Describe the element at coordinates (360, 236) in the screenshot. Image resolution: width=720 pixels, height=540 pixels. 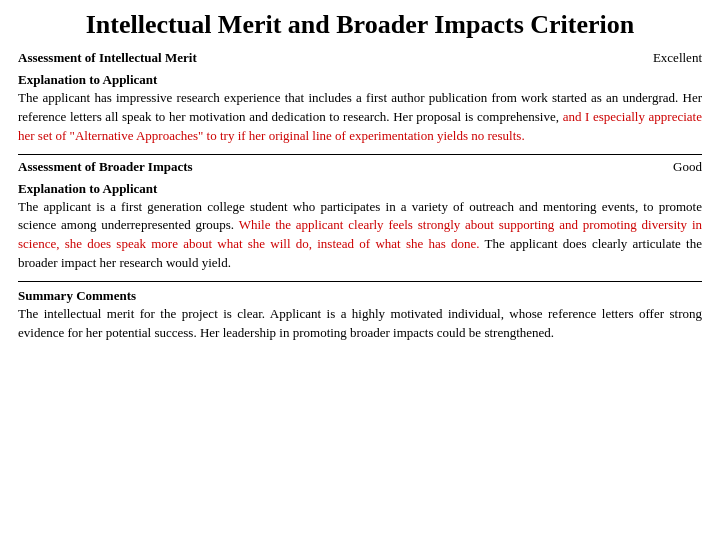
I see `broader-impacts-paragraph: The applicant is a first generation coll…` at that location.